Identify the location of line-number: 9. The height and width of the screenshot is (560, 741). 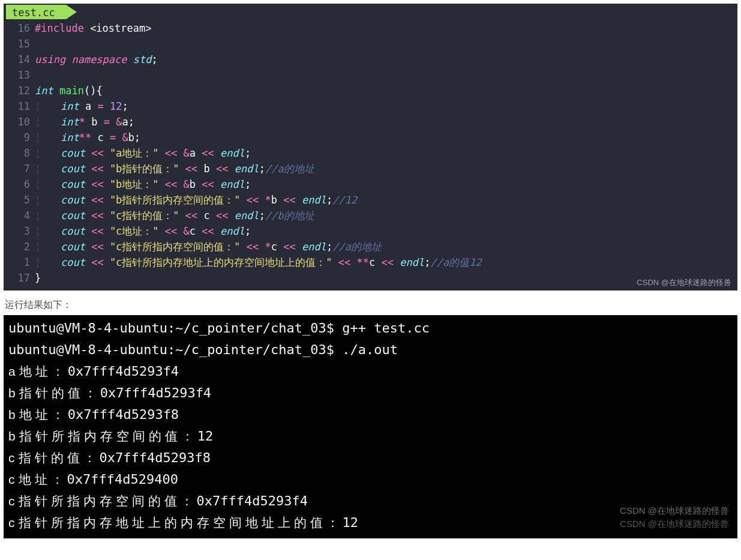
(19, 137).